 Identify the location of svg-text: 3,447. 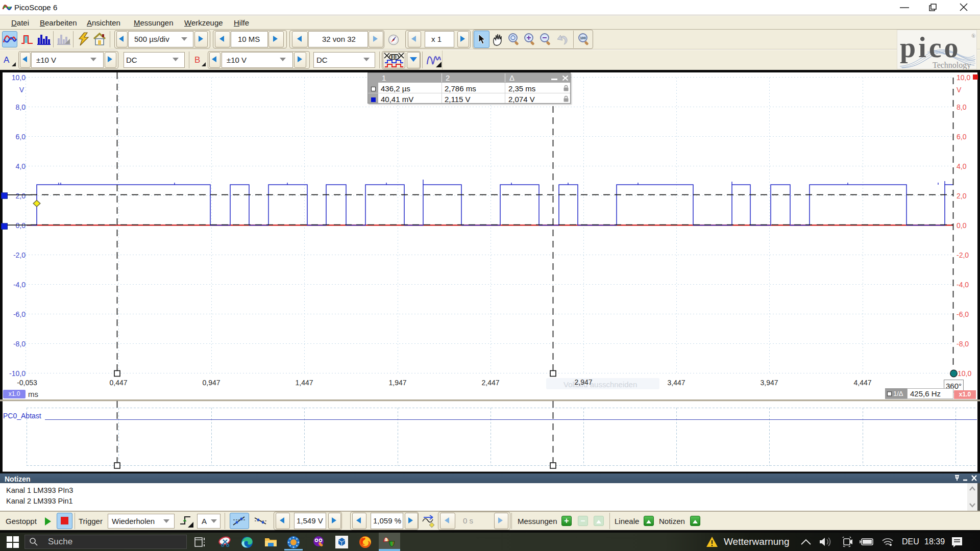
(676, 383).